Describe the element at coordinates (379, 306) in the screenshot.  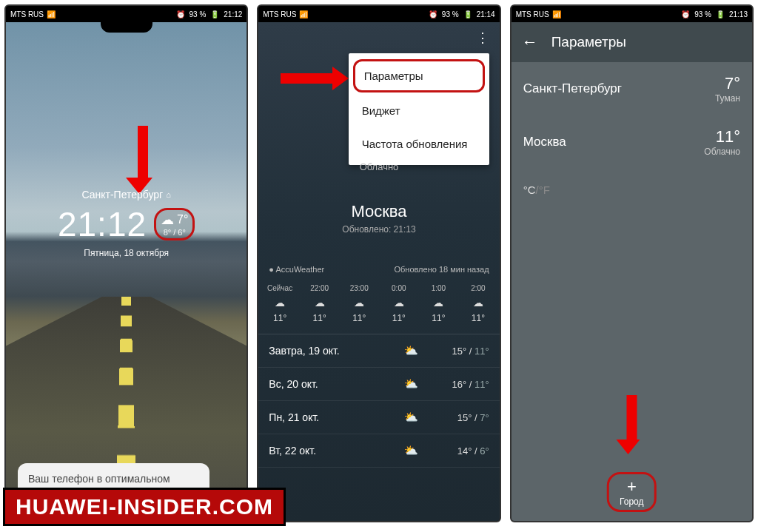
I see `hourly-forecast: Сейчас☁11° 22:00☁11° 23:00☁11° 0:00☁11° …` at that location.